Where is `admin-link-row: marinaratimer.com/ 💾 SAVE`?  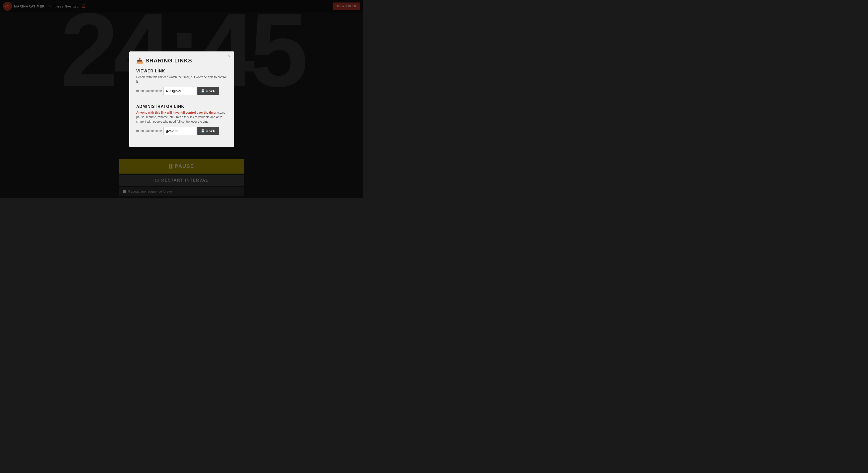 admin-link-row: marinaratimer.com/ 💾 SAVE is located at coordinates (182, 131).